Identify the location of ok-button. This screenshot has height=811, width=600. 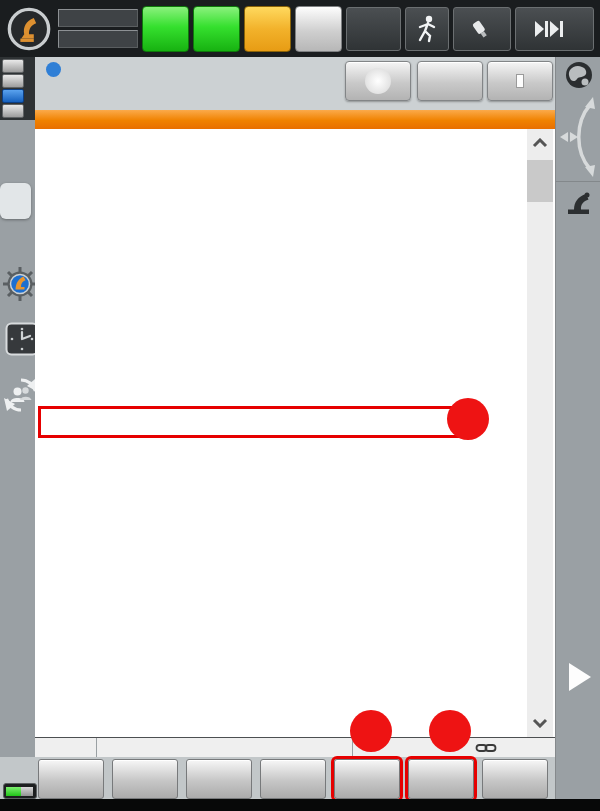
(450, 81).